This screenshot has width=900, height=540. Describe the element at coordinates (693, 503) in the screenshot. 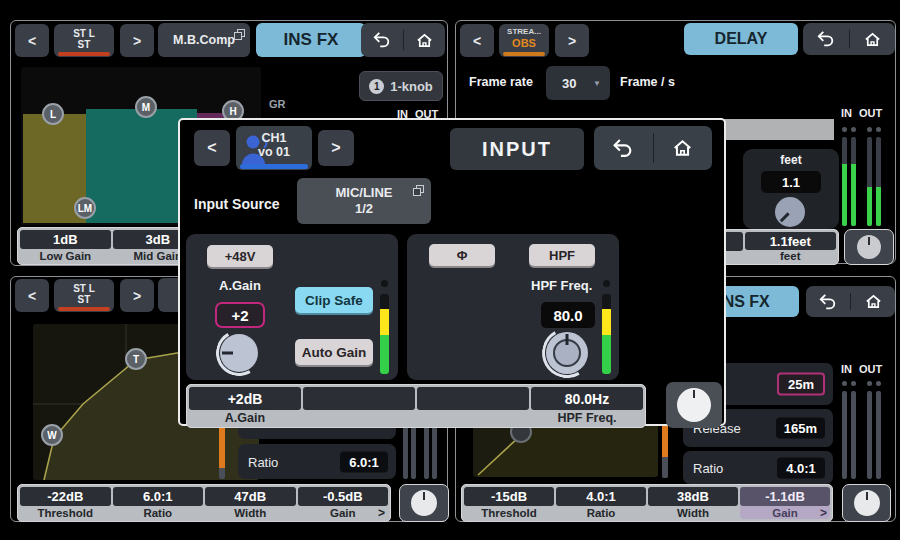

I see `param-cell: 38dBWidth` at that location.